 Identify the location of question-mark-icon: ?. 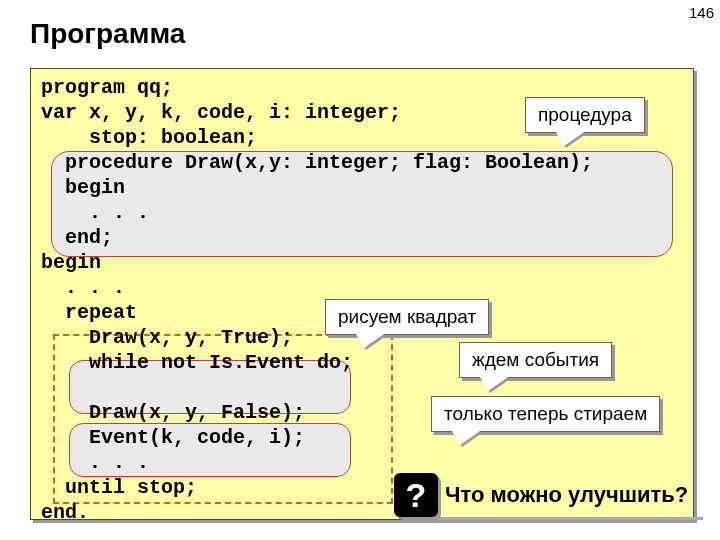
(416, 495).